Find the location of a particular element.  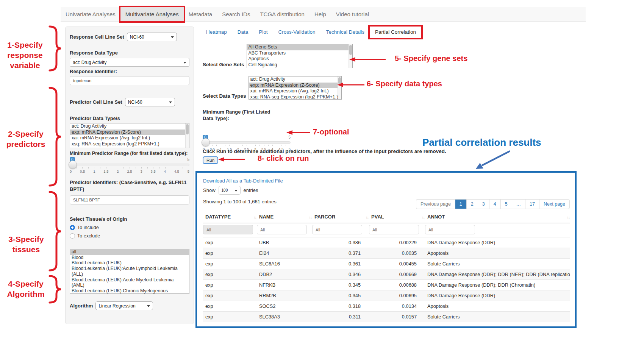

gene-set-option: Apoptosis is located at coordinates (300, 59).